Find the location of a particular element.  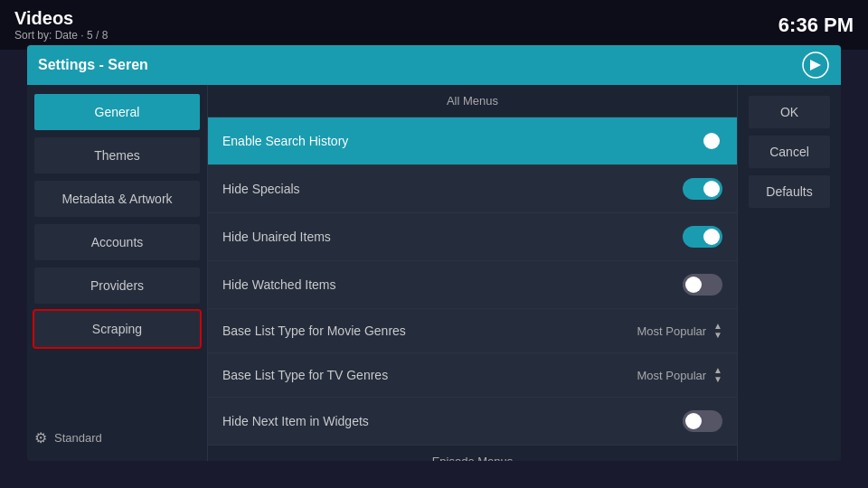

sidebar-item-accounts: Accounts is located at coordinates (118, 242).